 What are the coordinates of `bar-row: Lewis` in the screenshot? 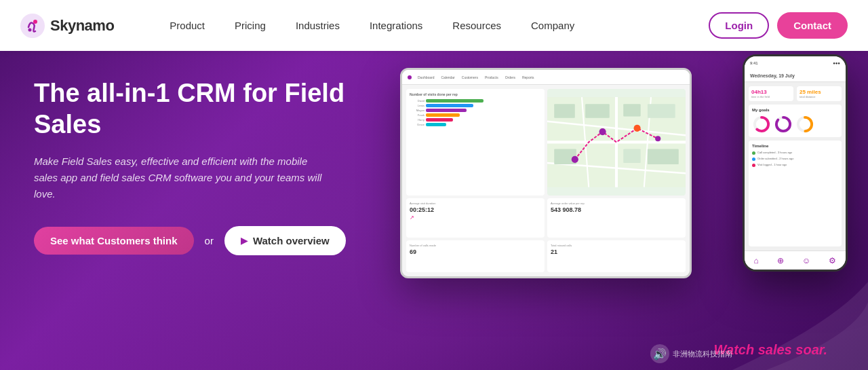 It's located at (475, 106).